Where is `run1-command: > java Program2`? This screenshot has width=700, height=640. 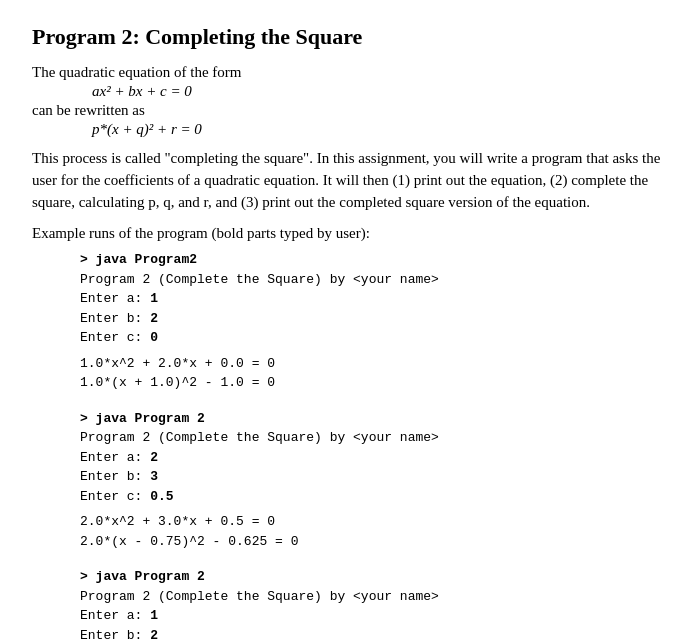
run1-command: > java Program2 is located at coordinates (374, 260).